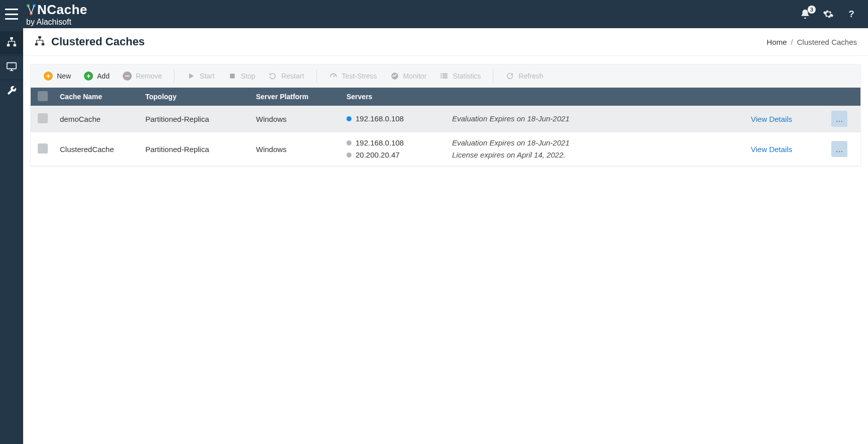 This screenshot has height=444, width=868. What do you see at coordinates (102, 97) in the screenshot?
I see `col-name: Cache Name` at bounding box center [102, 97].